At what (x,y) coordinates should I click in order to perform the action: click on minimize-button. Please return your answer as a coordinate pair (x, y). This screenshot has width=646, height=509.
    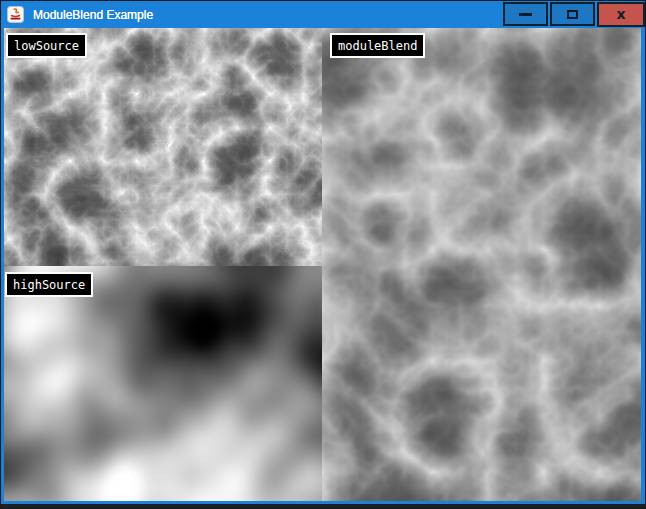
    Looking at the image, I should click on (526, 14).